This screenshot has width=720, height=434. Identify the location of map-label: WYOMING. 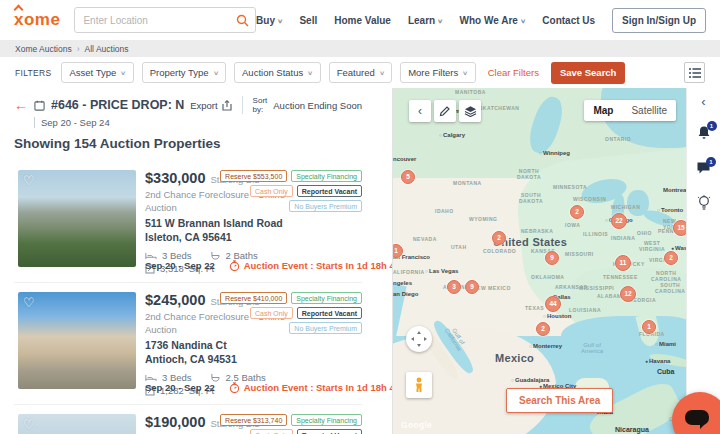
(484, 219).